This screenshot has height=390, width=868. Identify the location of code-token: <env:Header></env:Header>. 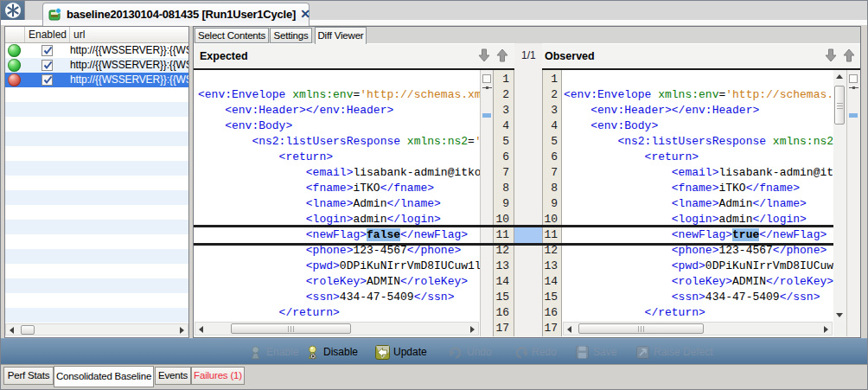
(661, 111).